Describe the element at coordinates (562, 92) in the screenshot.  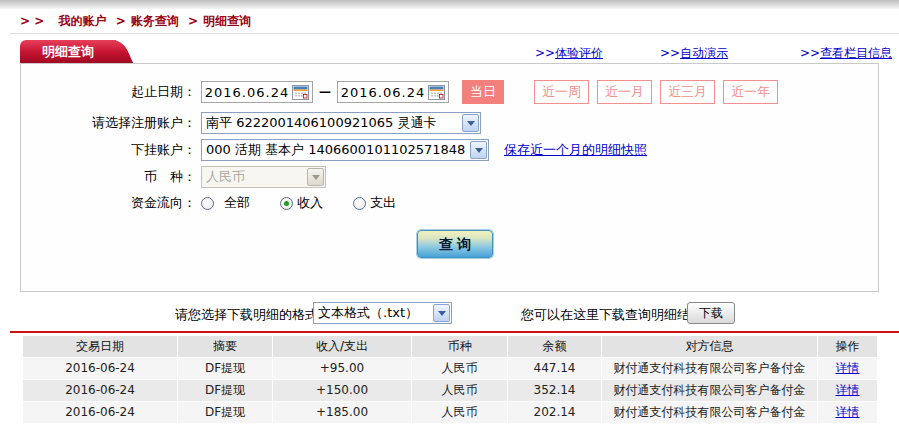
I see `quick-range-week-button: 近一周` at that location.